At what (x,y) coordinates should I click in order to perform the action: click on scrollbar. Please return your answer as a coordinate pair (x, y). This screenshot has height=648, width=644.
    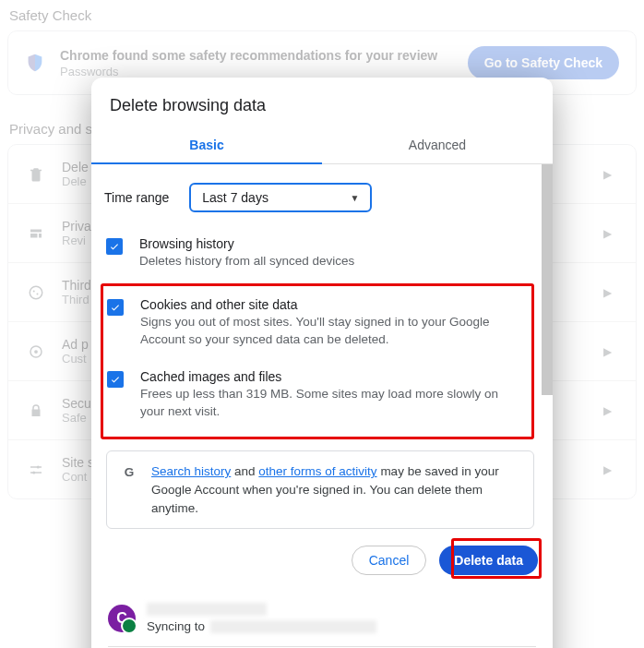
    Looking at the image, I should click on (547, 347).